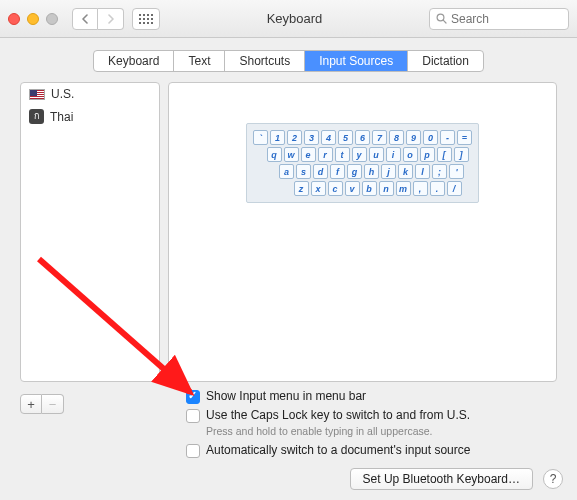  Describe the element at coordinates (506, 19) in the screenshot. I see `search-input` at that location.